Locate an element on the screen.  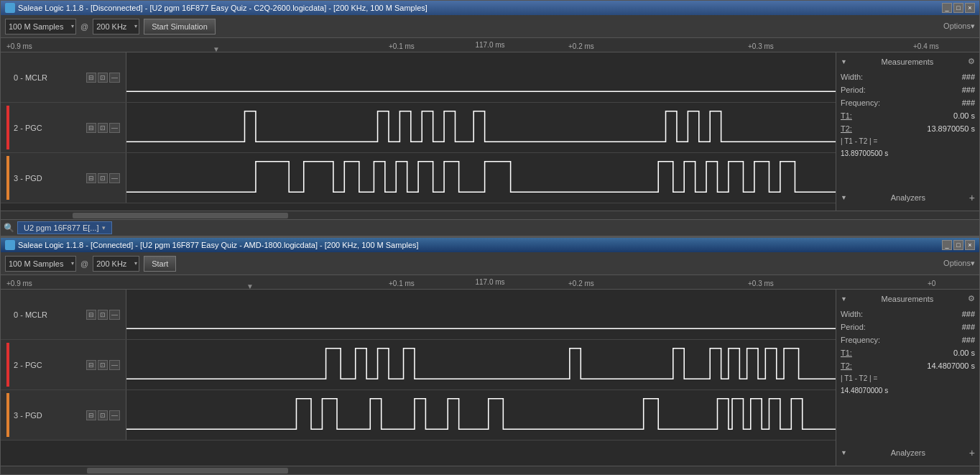
channel-label-mclr-1: 0 - MCLR ⊟ ⊡ — is located at coordinates (63, 78).